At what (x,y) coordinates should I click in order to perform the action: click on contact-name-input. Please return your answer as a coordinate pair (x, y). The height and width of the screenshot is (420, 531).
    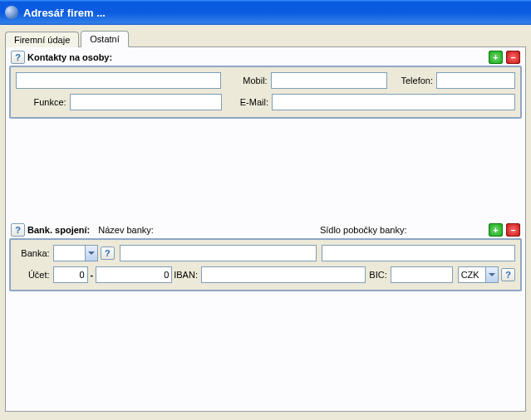
    Looking at the image, I should click on (118, 81).